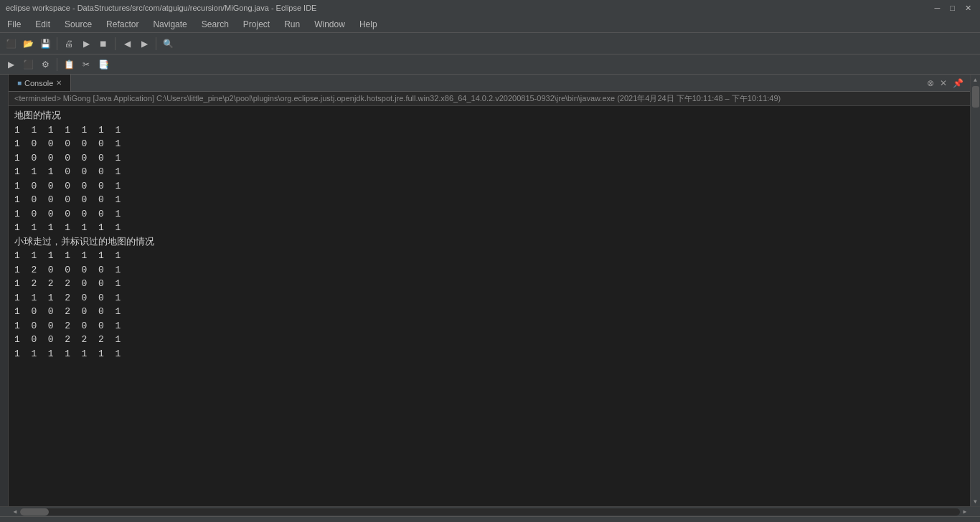  Describe the element at coordinates (292, 24) in the screenshot. I see `menu-run: Run` at that location.